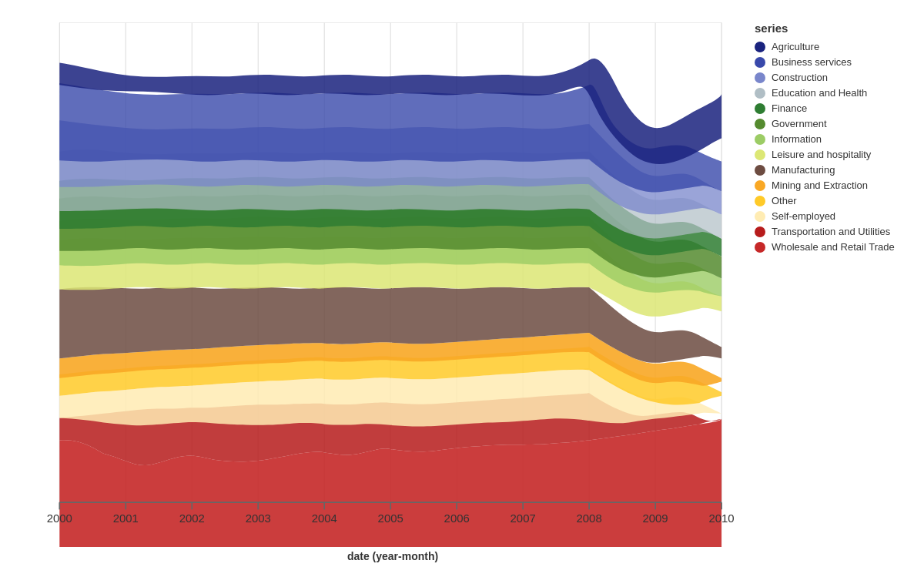 The image size is (924, 567). Describe the element at coordinates (833, 247) in the screenshot. I see `legend-item-label: Wholesale and Retail Trade` at that location.